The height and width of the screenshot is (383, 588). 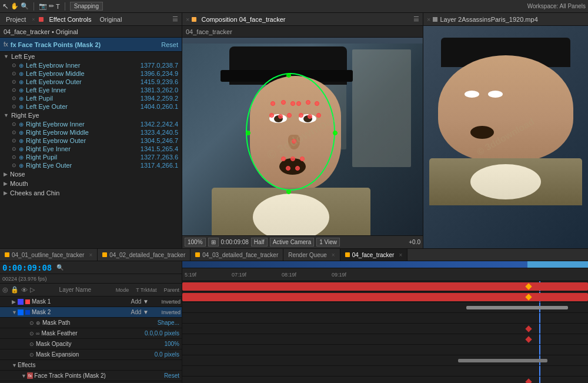 What do you see at coordinates (91, 82) in the screenshot?
I see `list-item: ⊙ ⊕ Left Eyebrow Outer 1415.9,239.6` at bounding box center [91, 82].